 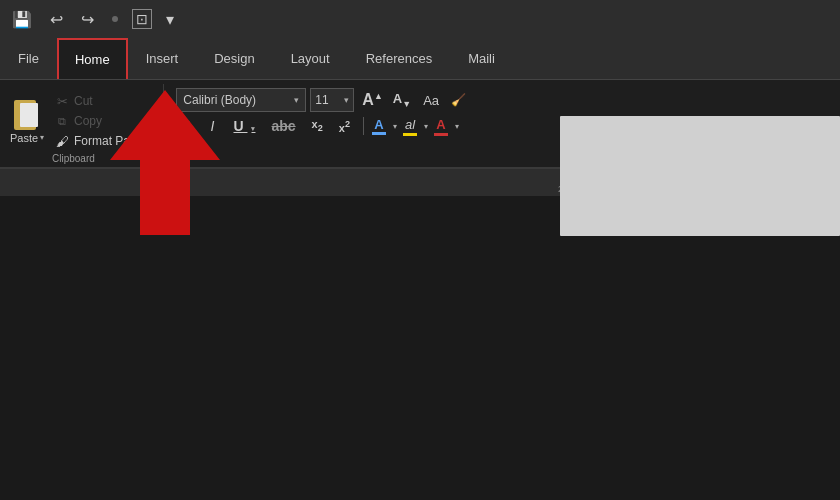 I want to click on clipboard-group-label: Clipboard, so click(x=74, y=158).